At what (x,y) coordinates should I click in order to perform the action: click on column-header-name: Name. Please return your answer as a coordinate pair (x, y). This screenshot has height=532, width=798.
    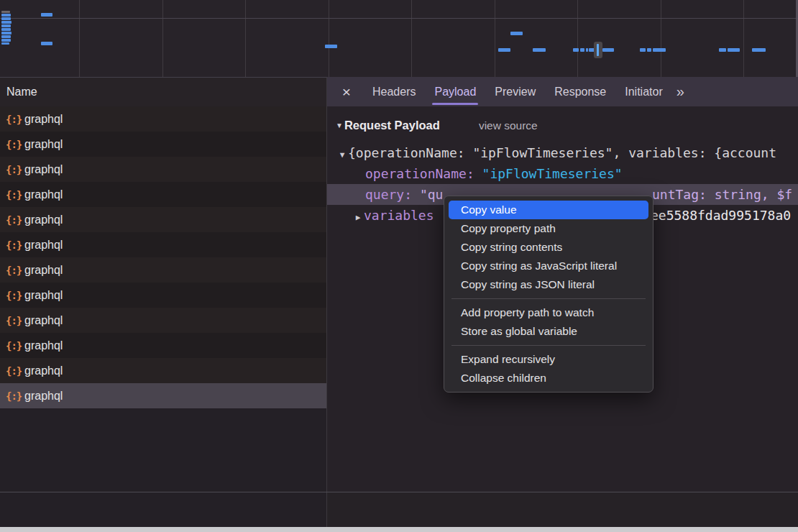
    Looking at the image, I should click on (164, 92).